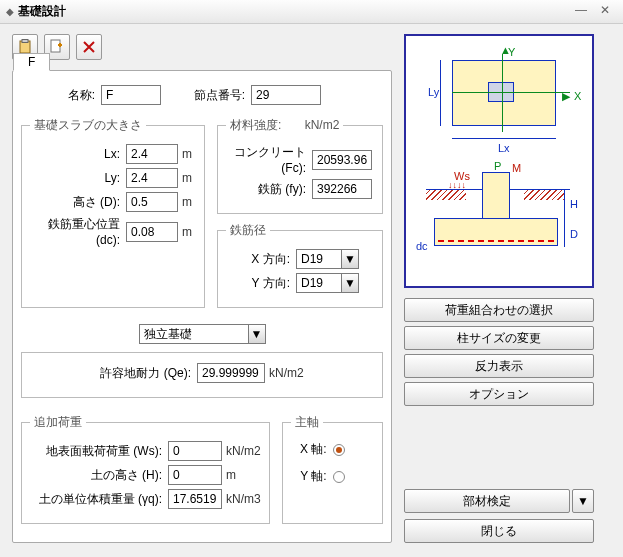 The height and width of the screenshot is (557, 623). What do you see at coordinates (244, 499) in the screenshot?
I see `gq-unit: kN/m3` at bounding box center [244, 499].